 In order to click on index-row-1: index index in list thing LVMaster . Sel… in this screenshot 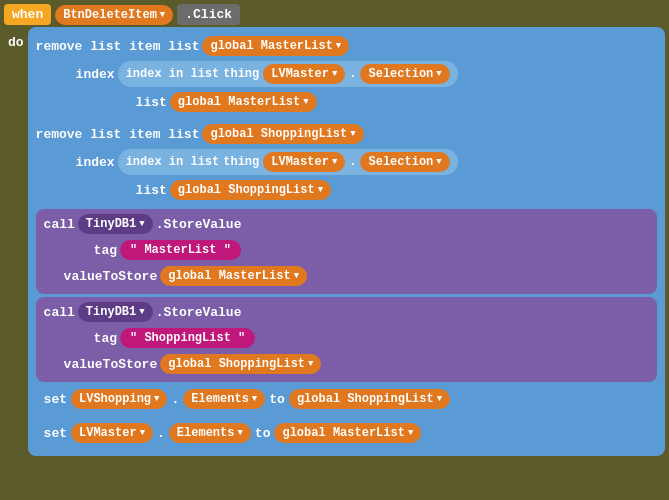, I will do `click(366, 74)`.